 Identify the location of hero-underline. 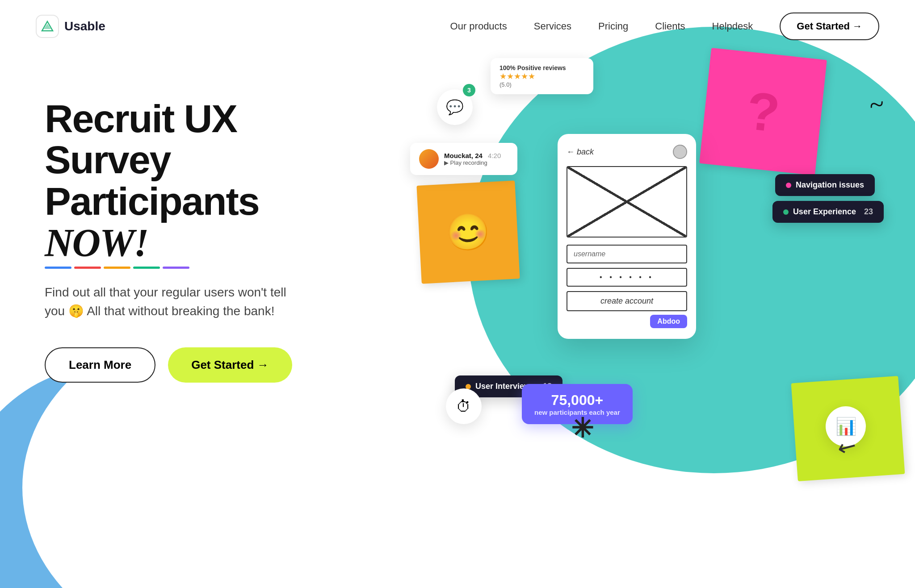
(192, 268).